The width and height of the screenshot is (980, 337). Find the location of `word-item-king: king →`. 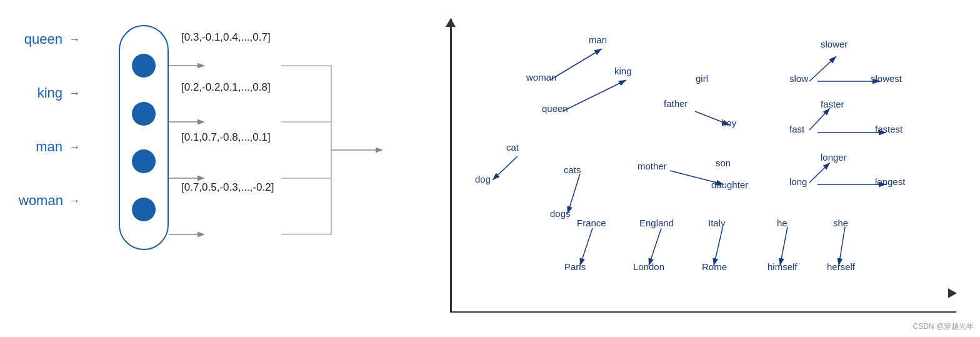

word-item-king: king → is located at coordinates (49, 93).